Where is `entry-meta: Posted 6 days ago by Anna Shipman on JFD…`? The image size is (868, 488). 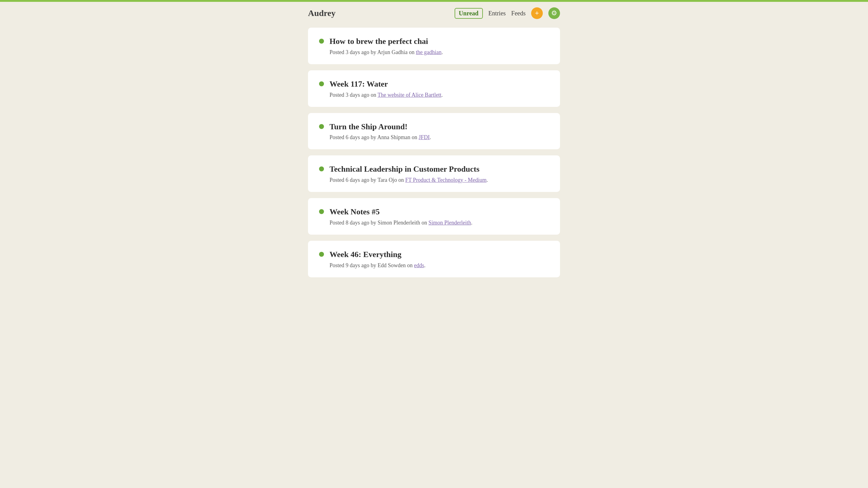
entry-meta: Posted 6 days ago by Anna Shipman on JFD… is located at coordinates (439, 137).